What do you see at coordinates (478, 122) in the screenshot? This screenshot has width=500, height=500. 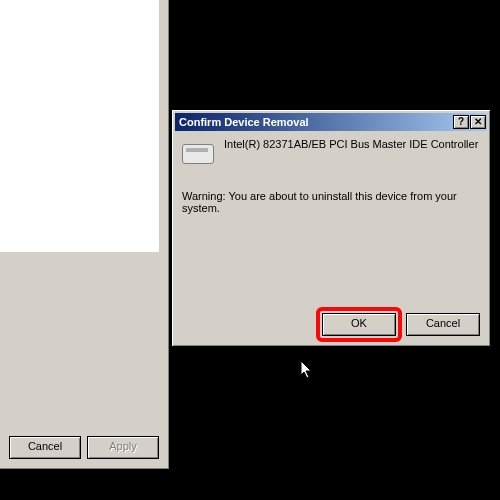 I see `close-button: ✕` at bounding box center [478, 122].